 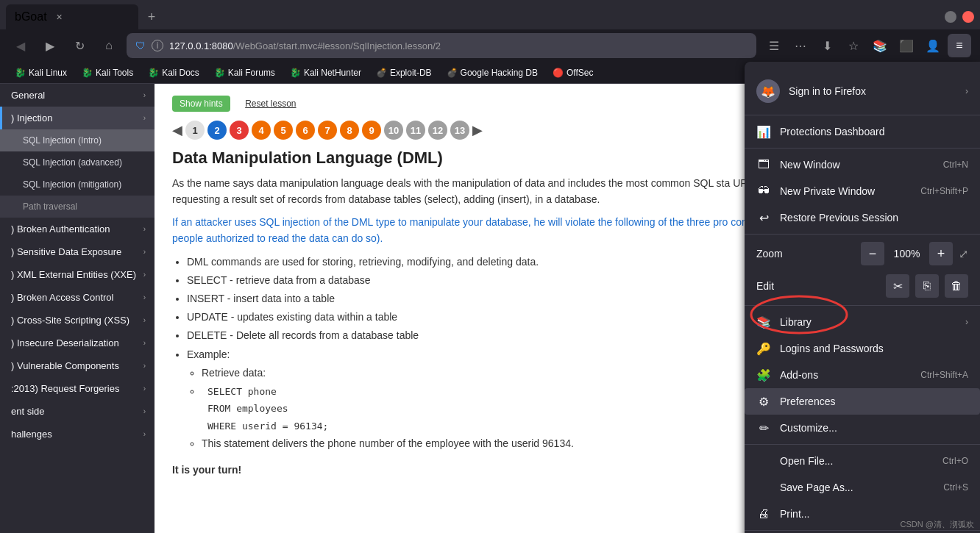 I want to click on minimize-button, so click(x=951, y=17).